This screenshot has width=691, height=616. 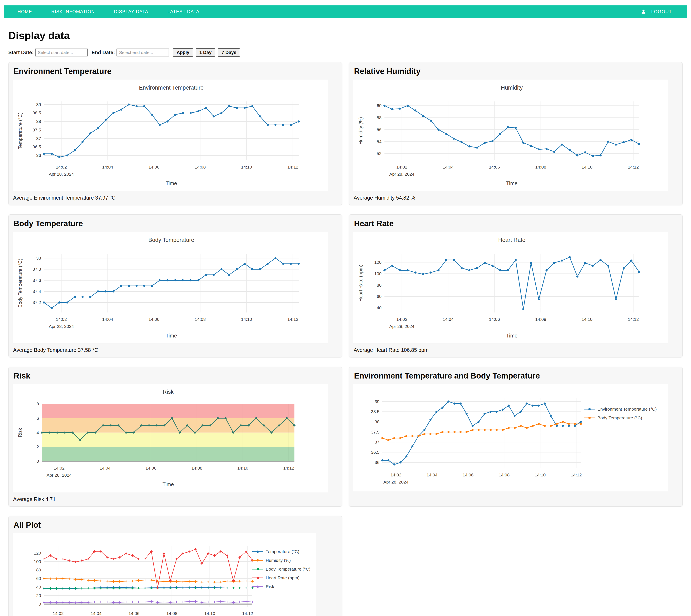 What do you see at coordinates (170, 438) in the screenshot?
I see `risk-chart: 0246814:02Apr 28, 202414:0414:0614:0814:…` at bounding box center [170, 438].